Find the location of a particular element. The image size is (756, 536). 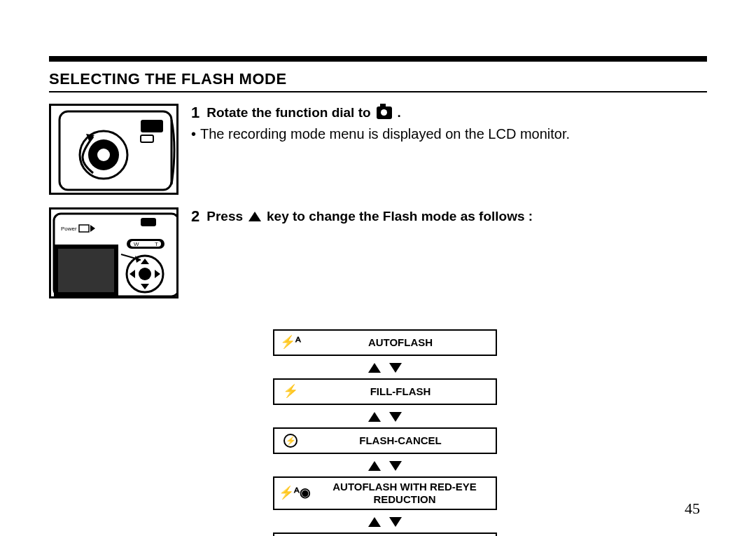

flash-auto-icon: ⚡ᴬ is located at coordinates (290, 343).